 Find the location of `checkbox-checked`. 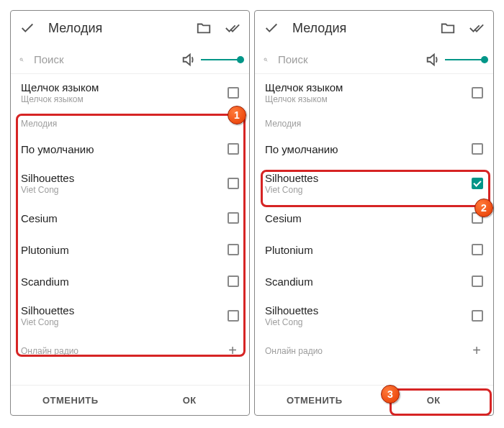

checkbox-checked is located at coordinates (477, 183).